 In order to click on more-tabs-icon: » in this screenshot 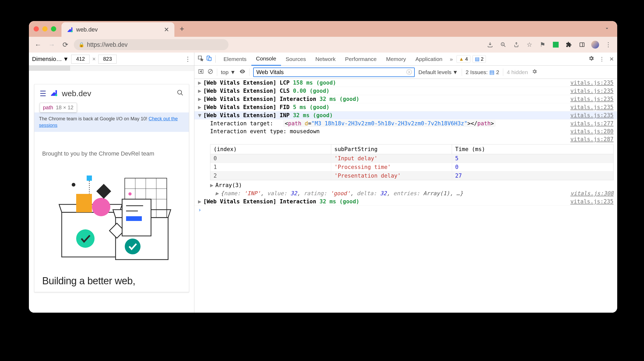, I will do `click(451, 59)`.